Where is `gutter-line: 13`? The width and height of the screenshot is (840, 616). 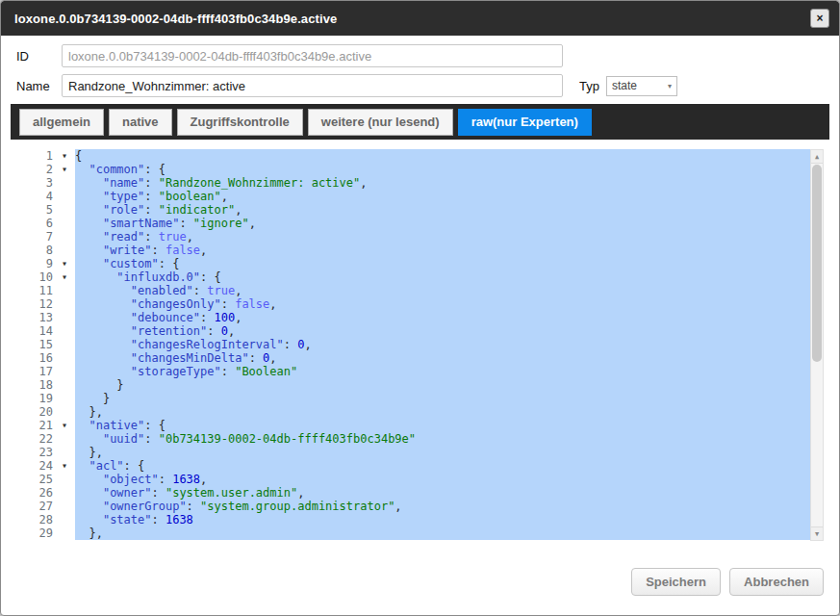 gutter-line: 13 is located at coordinates (44, 318).